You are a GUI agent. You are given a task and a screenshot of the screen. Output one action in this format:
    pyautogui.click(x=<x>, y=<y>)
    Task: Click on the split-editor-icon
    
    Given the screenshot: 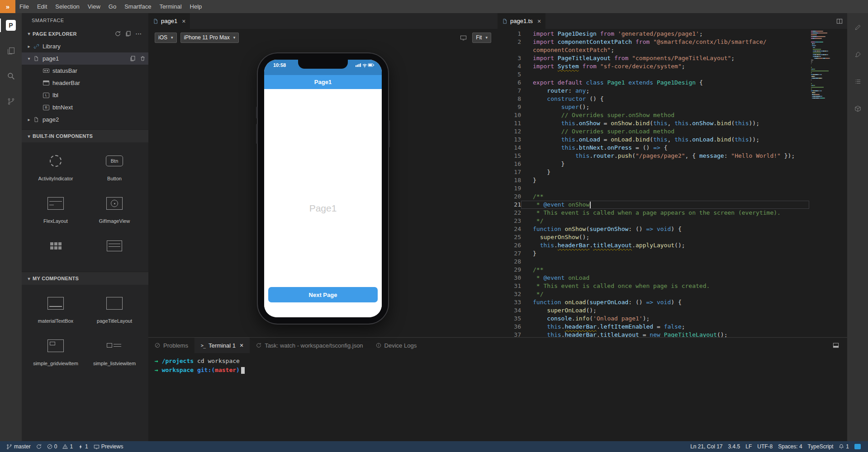 What is the action you would take?
    pyautogui.click(x=840, y=21)
    